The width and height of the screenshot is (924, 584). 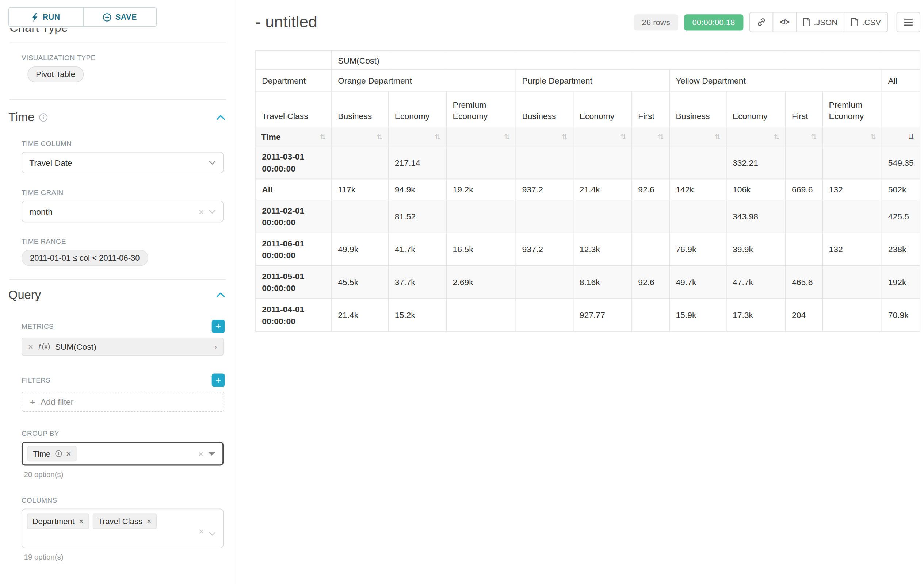 What do you see at coordinates (826, 22) in the screenshot?
I see `json-label: .JSON` at bounding box center [826, 22].